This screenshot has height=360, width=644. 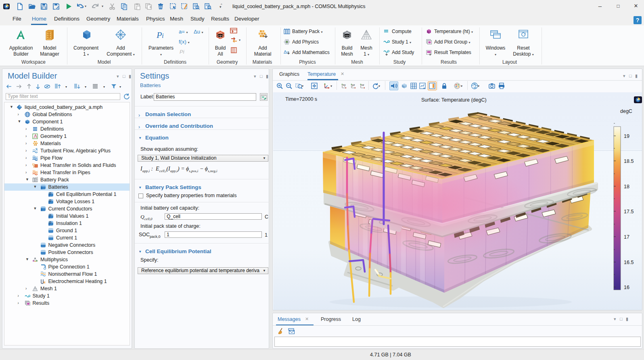 What do you see at coordinates (629, 262) in the screenshot?
I see `svg-text: 16.5` at bounding box center [629, 262].